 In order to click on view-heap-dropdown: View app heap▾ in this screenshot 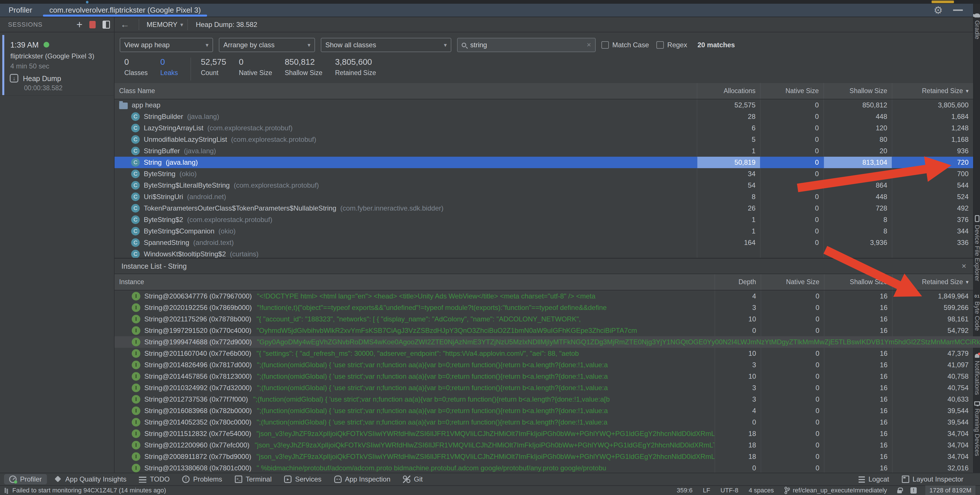, I will do `click(167, 45)`.